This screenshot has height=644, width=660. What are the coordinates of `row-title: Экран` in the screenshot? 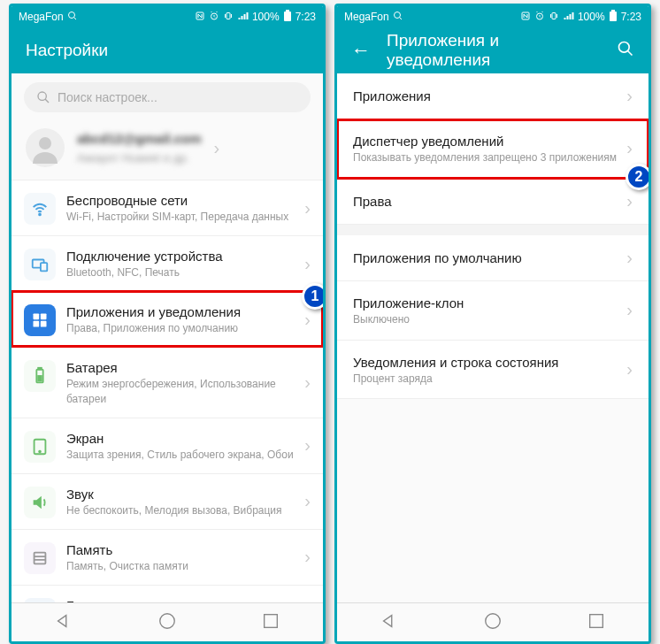 It's located at (180, 439).